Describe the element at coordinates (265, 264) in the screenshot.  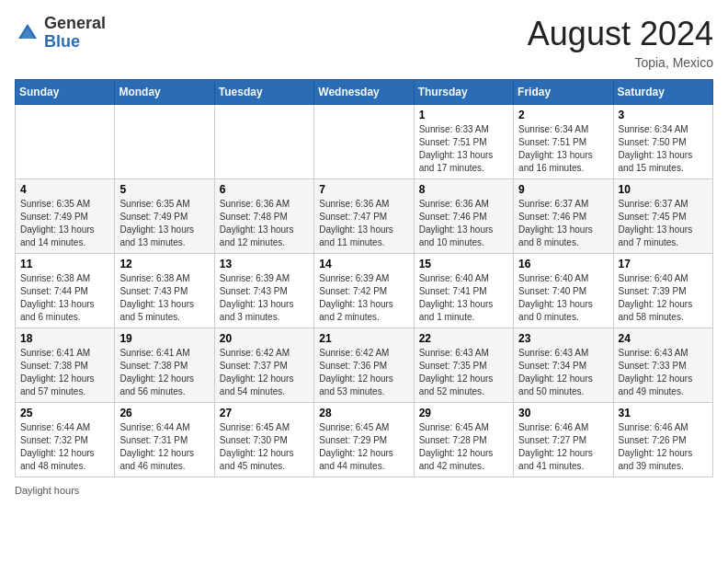
I see `day-number: 13` at that location.